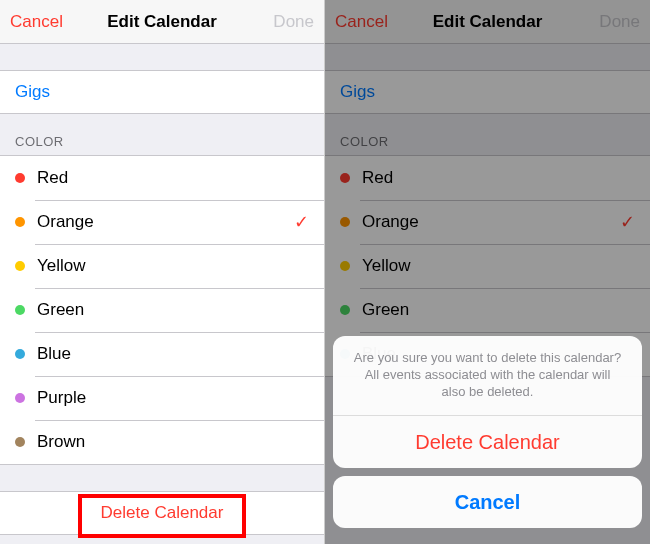  I want to click on confirm-delete-button: Delete Calendar, so click(488, 442).